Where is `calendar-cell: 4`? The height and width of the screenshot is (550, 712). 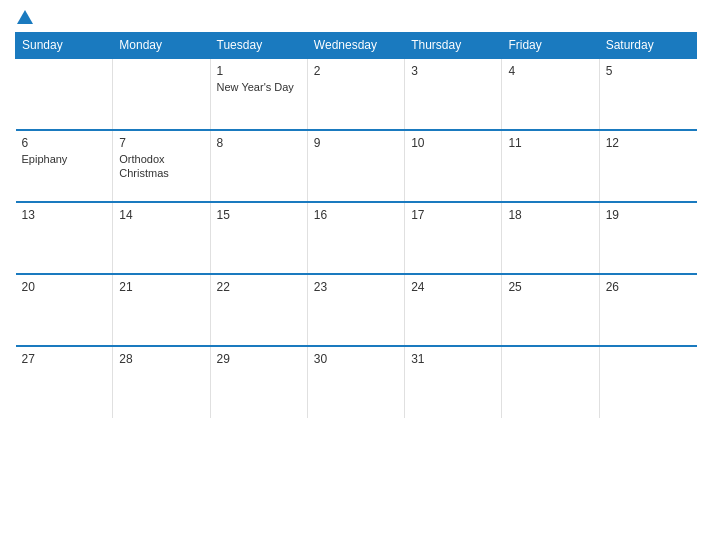
calendar-cell: 4 is located at coordinates (550, 94).